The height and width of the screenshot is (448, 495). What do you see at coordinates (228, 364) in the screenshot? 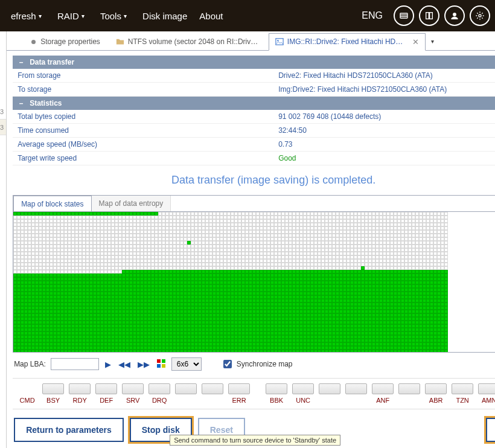
I see `sync-map-checkbox` at bounding box center [228, 364].